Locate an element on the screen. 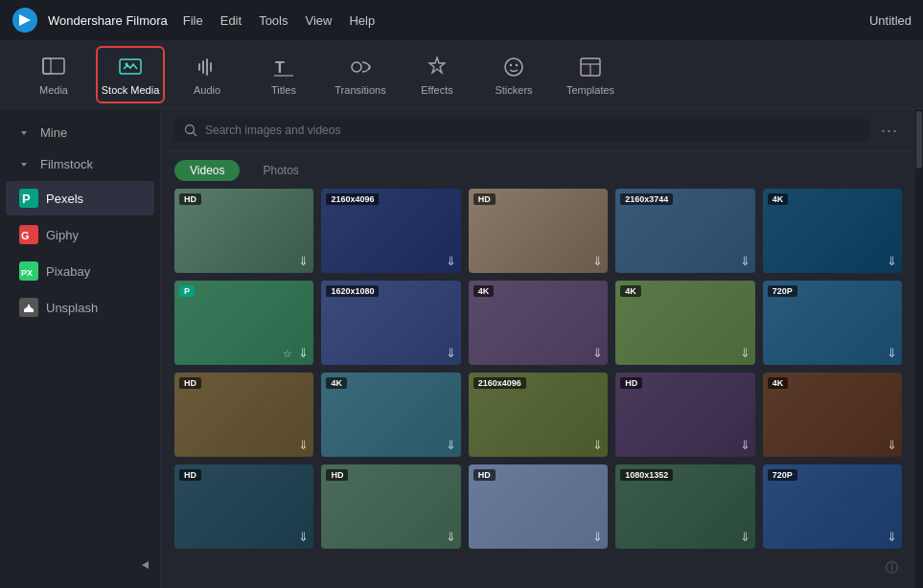 The image size is (923, 588). tab-bar: Videos Photos is located at coordinates (539, 170).